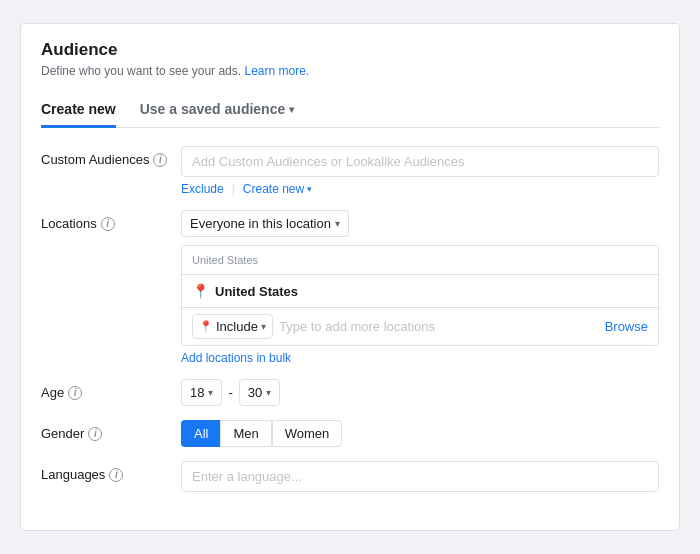 The height and width of the screenshot is (554, 700). I want to click on location-search-input, so click(442, 326).